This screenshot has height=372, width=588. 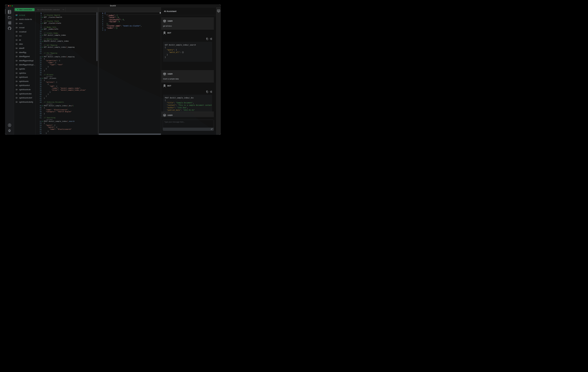 I want to click on tree-icon, so click(x=10, y=23).